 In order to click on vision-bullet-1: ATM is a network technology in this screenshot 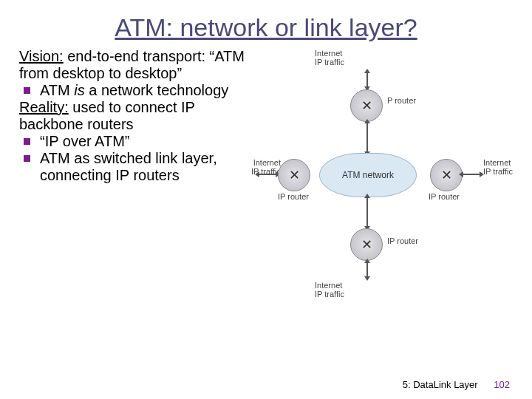, I will do `click(137, 90)`.